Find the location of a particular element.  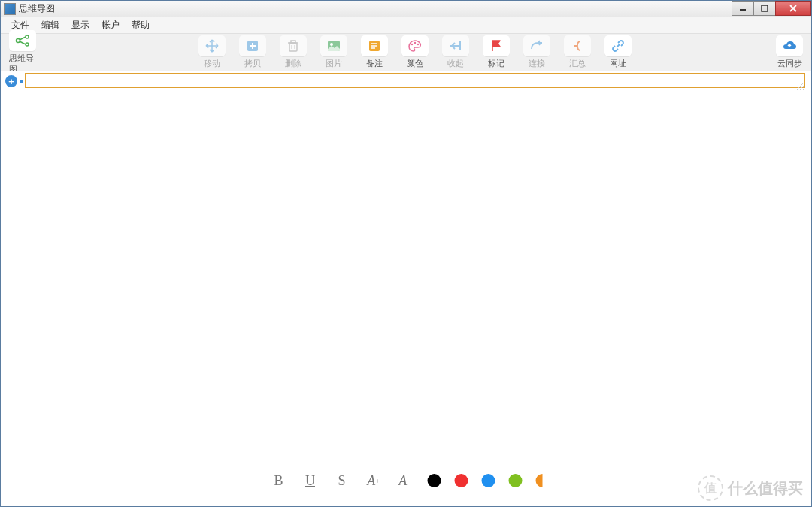

move-icon is located at coordinates (212, 46).